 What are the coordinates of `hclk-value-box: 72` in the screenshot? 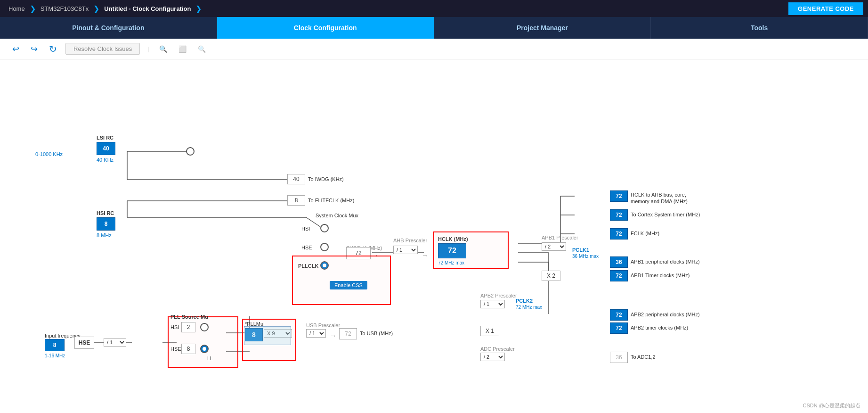 It's located at (452, 251).